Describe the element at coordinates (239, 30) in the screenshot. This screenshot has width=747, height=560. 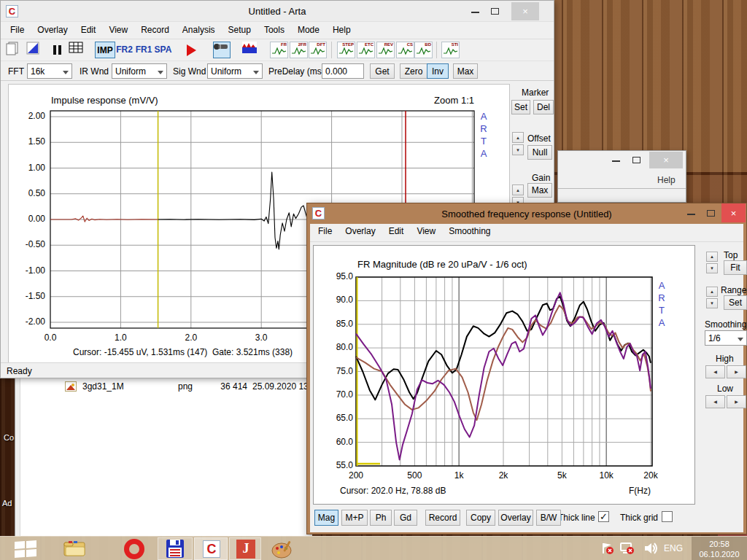
I see `menu-item-setup: Setup` at that location.